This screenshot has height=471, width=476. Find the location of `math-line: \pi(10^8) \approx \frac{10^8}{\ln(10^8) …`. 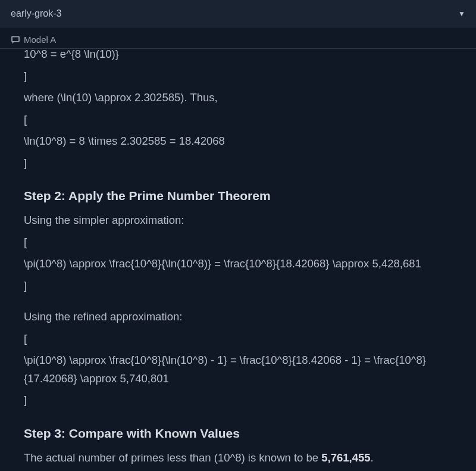

math-line: \pi(10^8) \approx \frac{10^8}{\ln(10^8) … is located at coordinates (238, 369).